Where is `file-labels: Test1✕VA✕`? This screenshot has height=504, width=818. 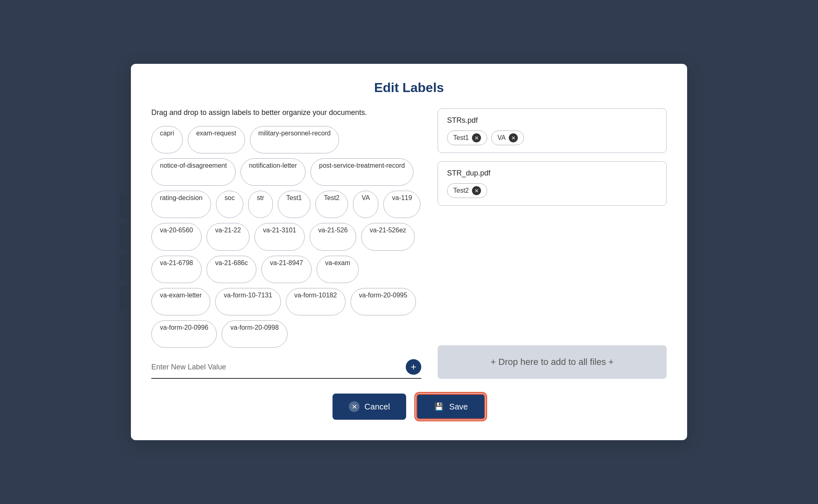 file-labels: Test1✕VA✕ is located at coordinates (552, 138).